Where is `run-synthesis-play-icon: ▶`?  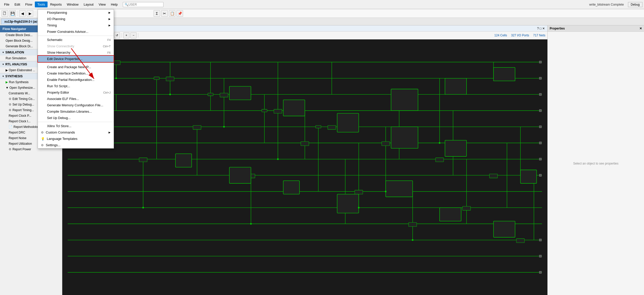 run-synthesis-play-icon: ▶ is located at coordinates (7, 82).